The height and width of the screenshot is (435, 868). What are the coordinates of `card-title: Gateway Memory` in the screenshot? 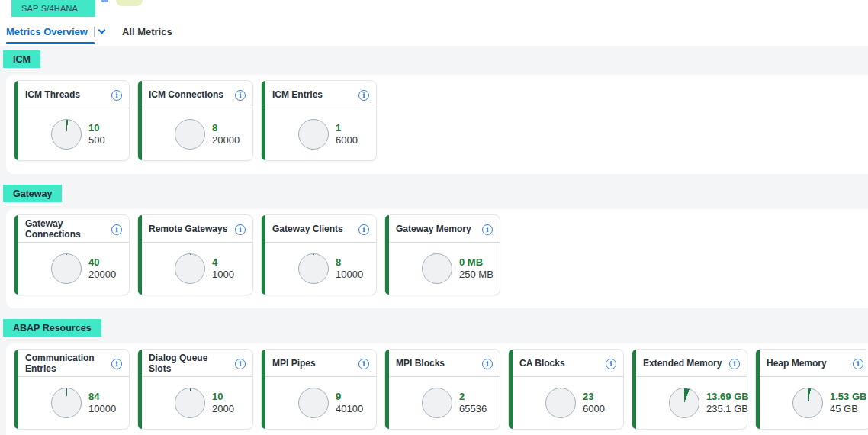 It's located at (438, 230).